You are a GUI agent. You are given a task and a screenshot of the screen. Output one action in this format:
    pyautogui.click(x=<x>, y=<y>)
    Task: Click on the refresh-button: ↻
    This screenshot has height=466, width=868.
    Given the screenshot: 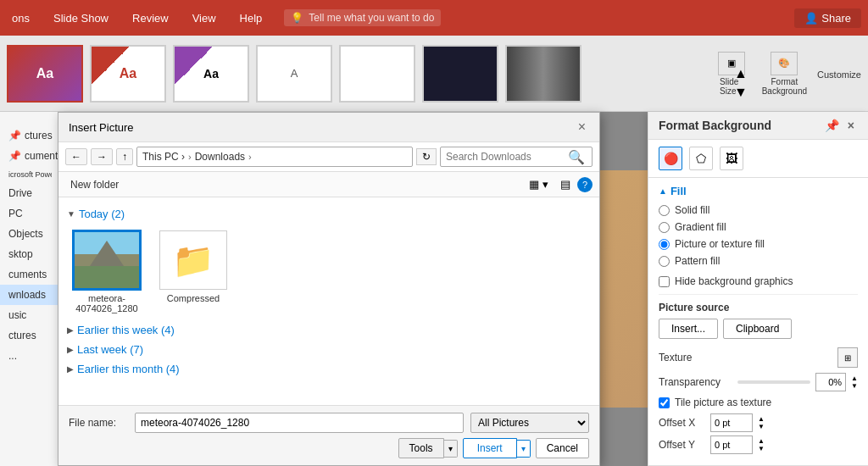 What is the action you would take?
    pyautogui.click(x=426, y=157)
    